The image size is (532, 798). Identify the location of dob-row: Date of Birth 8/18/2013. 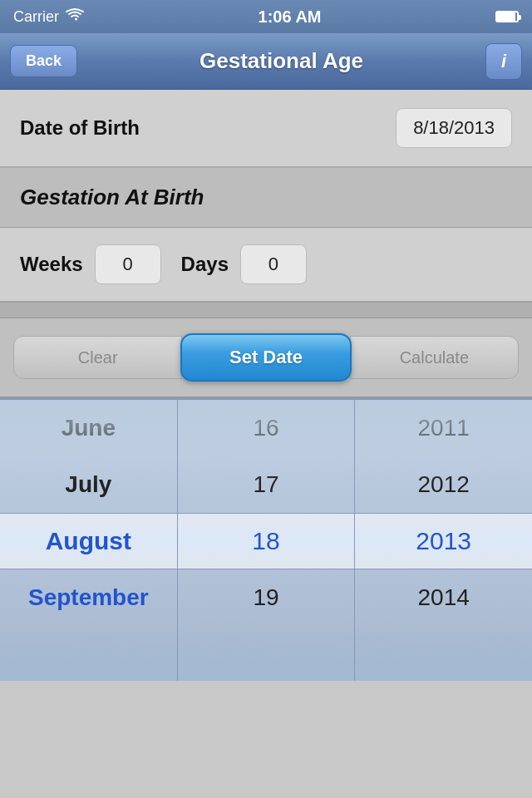
(266, 128).